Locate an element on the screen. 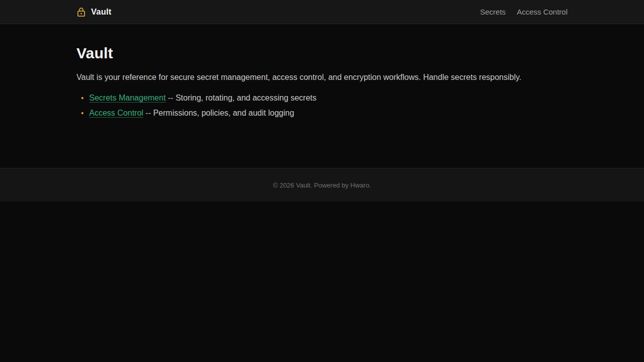  list-item-access-control: •Access Control -- Permissions, policies… is located at coordinates (322, 113).